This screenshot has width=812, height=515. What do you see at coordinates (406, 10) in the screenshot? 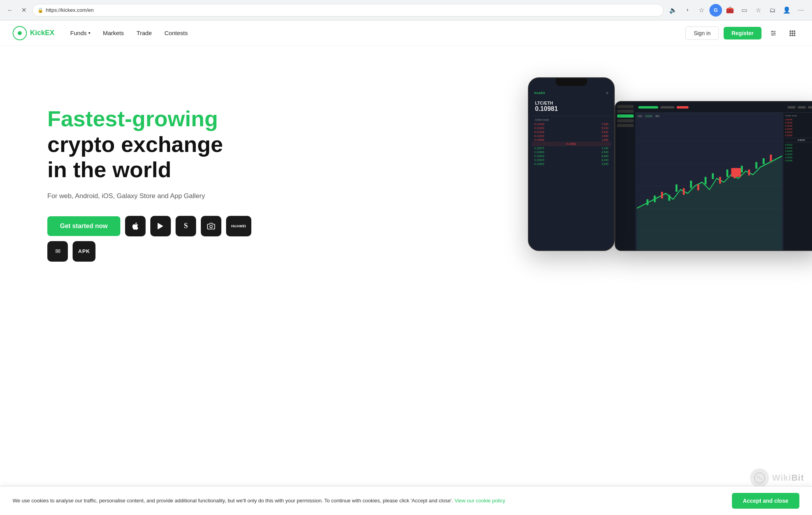
I see `browser-chrome: ← ✕ 🔒 https://kickex.com/en 🔈 ￬ ☆ G 🧰 ▭ …` at bounding box center [406, 10].